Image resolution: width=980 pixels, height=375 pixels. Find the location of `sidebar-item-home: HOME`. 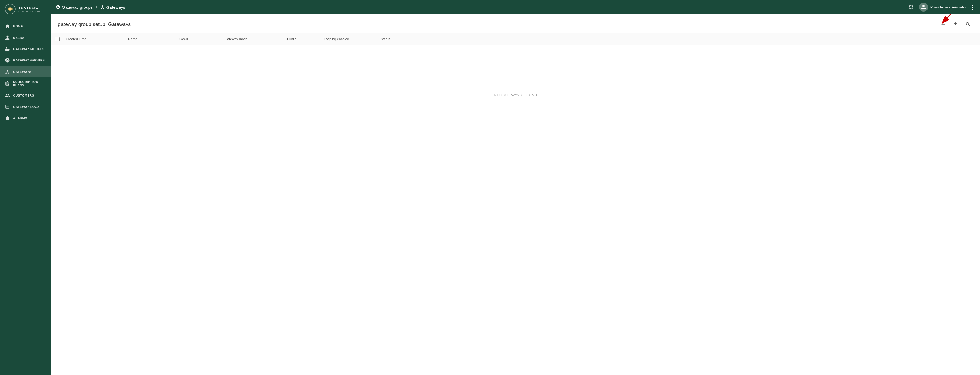

sidebar-item-home: HOME is located at coordinates (25, 26).